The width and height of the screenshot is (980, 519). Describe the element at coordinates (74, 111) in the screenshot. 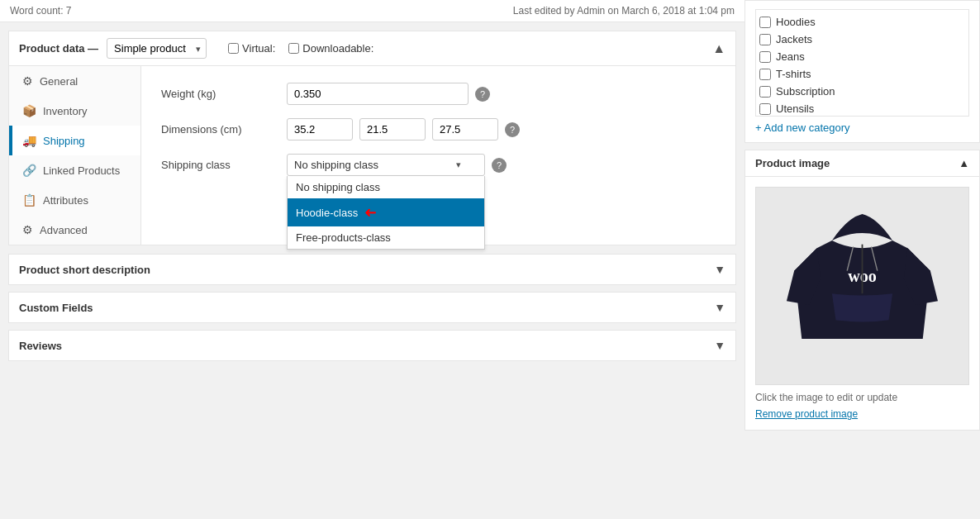

I see `tab-inventory: 📦 Inventory` at that location.